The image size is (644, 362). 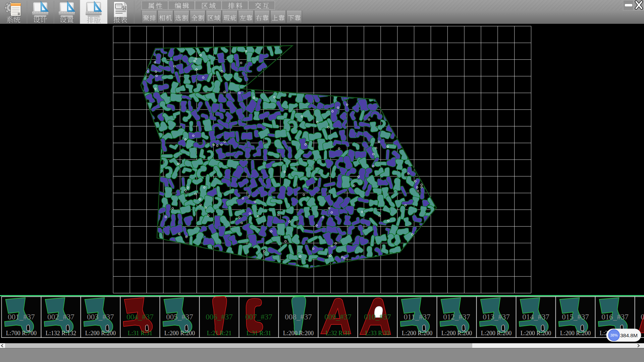 I want to click on svg-text: 011_#37, so click(x=417, y=317).